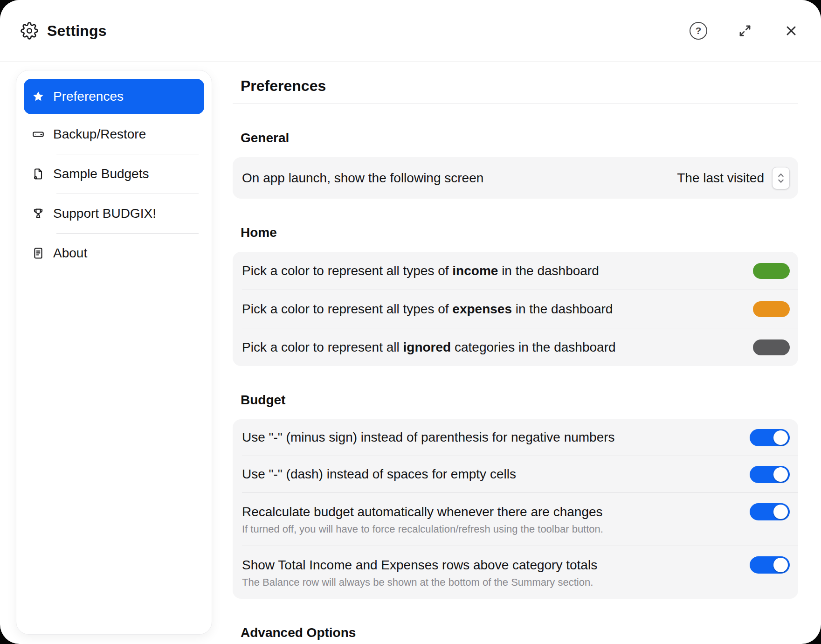 This screenshot has width=821, height=644. I want to click on sidebar-item-support: Support BUDGIX!, so click(114, 214).